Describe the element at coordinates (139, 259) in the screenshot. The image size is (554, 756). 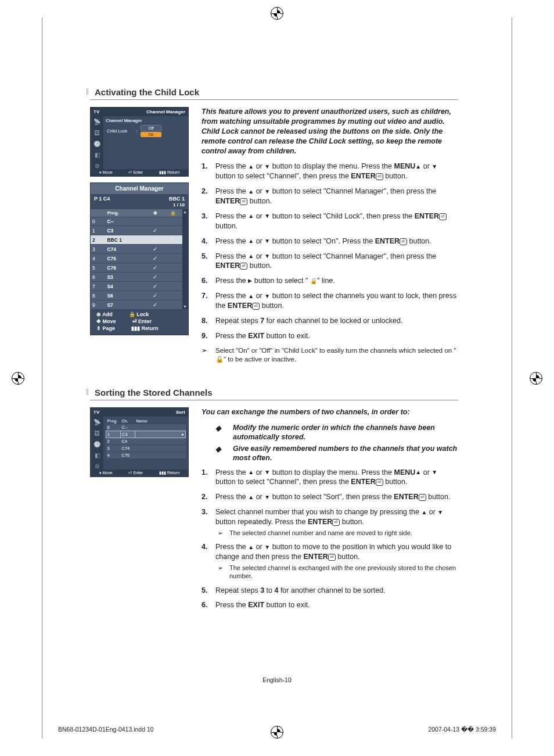
I see `osd-screenshot-channel-manager-list: Channel Manager P 1 C4 BBC 1 1 / 10 Prog…` at that location.